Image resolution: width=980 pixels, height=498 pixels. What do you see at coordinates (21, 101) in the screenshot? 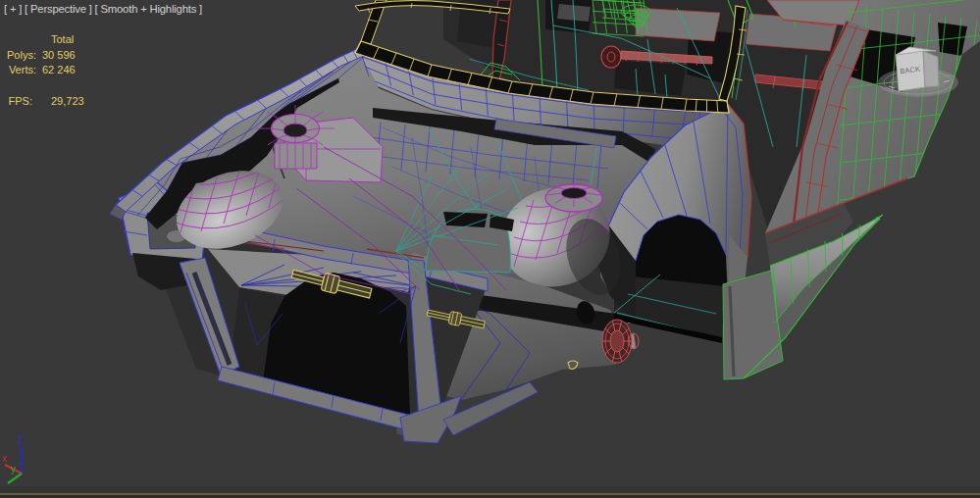
I see `svg-text: FPS:` at bounding box center [21, 101].